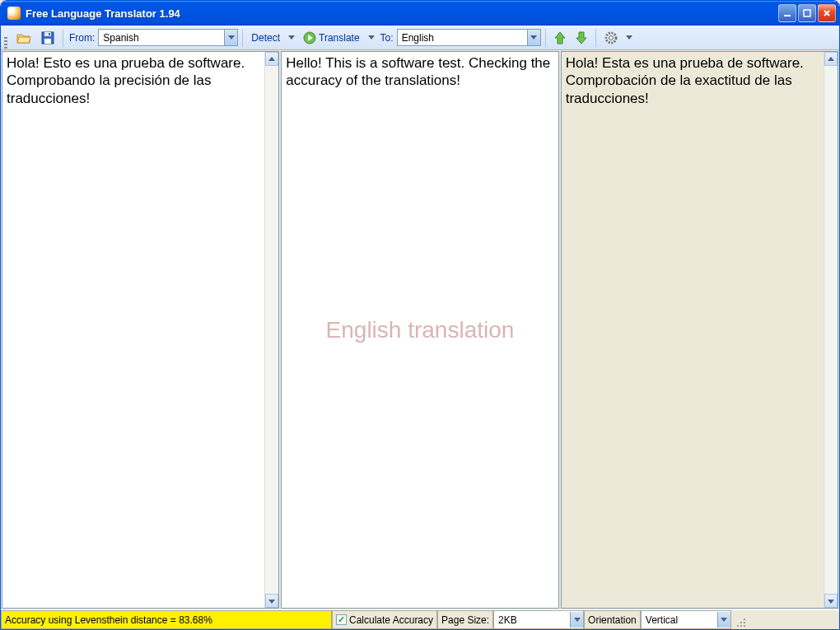  Describe the element at coordinates (686, 619) in the screenshot. I see `orientation-select: Vertical` at that location.